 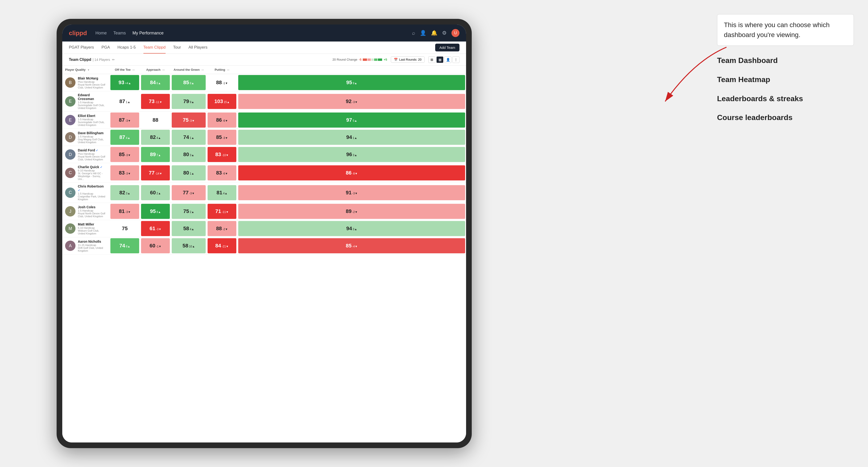 What do you see at coordinates (185, 193) in the screenshot?
I see `score-value: 77` at bounding box center [185, 193].